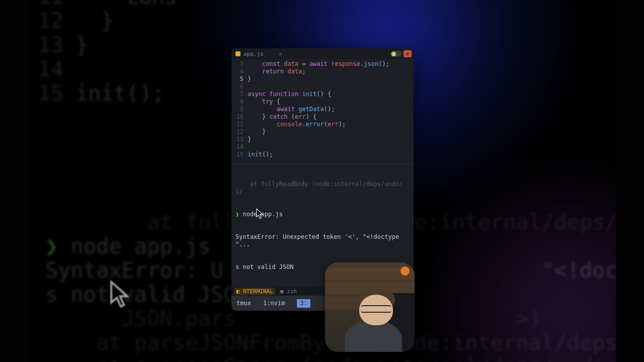 Image resolution: width=644 pixels, height=362 pixels. Describe the element at coordinates (254, 54) in the screenshot. I see `tab-filename: app.js` at that location.